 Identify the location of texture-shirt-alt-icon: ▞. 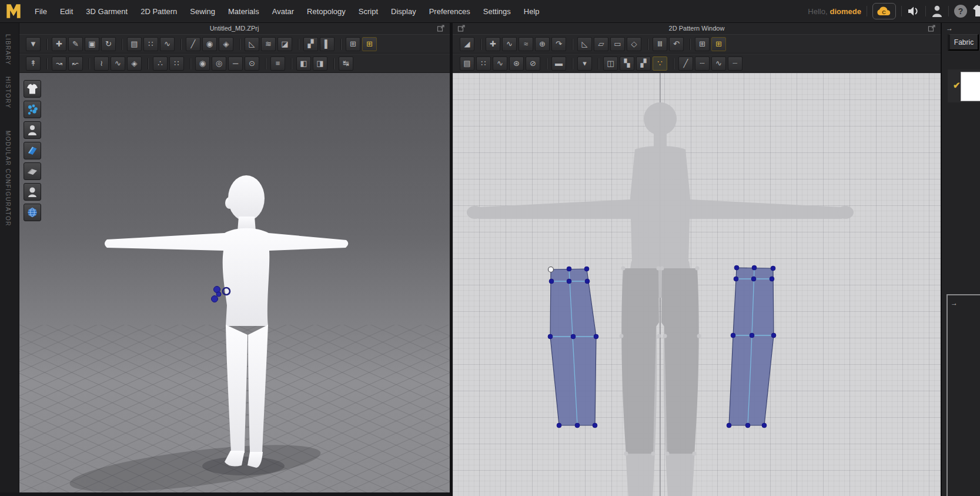
(643, 64).